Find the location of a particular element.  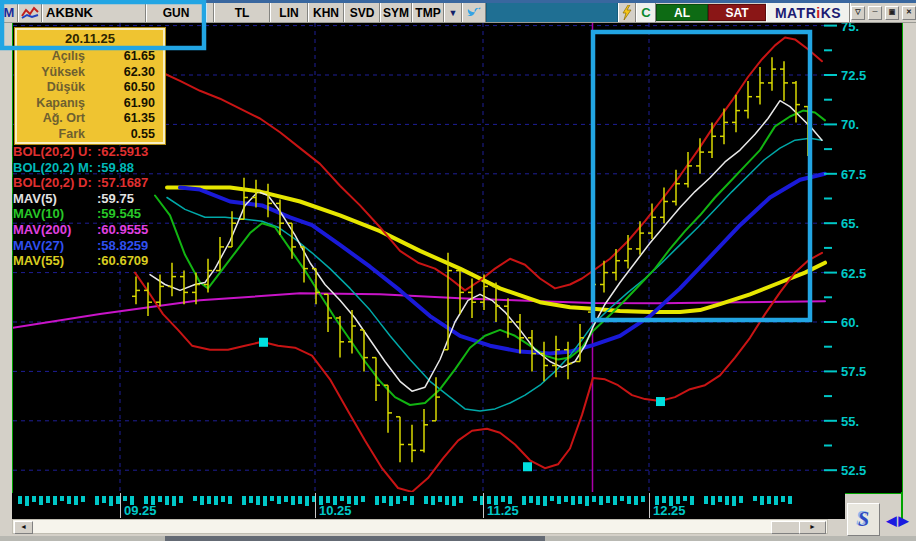

info-label: Açılış is located at coordinates (51, 57).